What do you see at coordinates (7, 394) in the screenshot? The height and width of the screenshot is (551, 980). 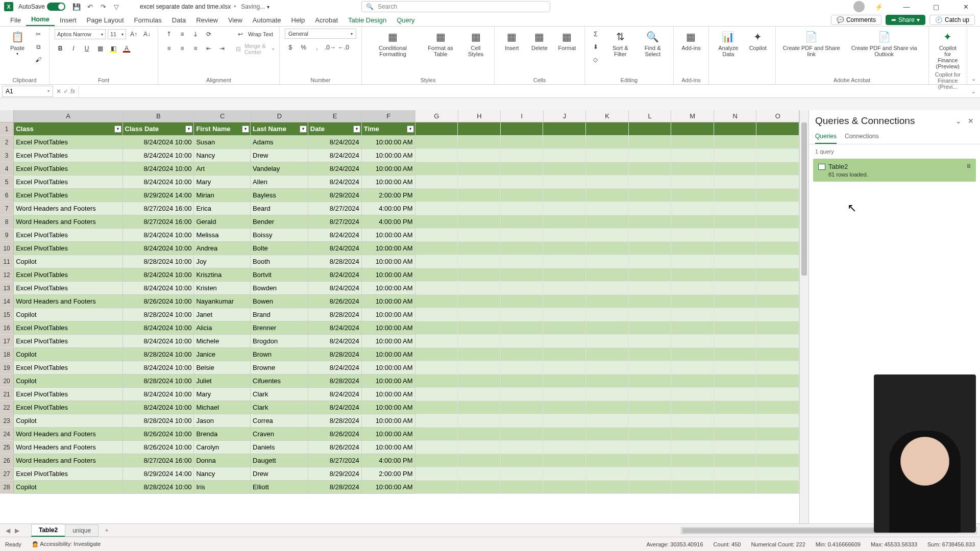 I see `row-number: 21` at bounding box center [7, 394].